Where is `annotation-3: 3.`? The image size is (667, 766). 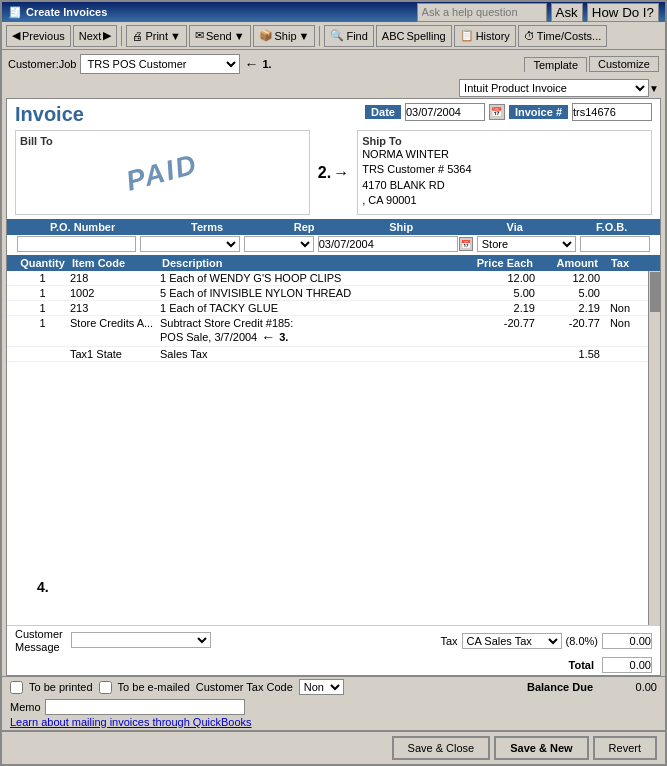 annotation-3: 3. is located at coordinates (284, 337).